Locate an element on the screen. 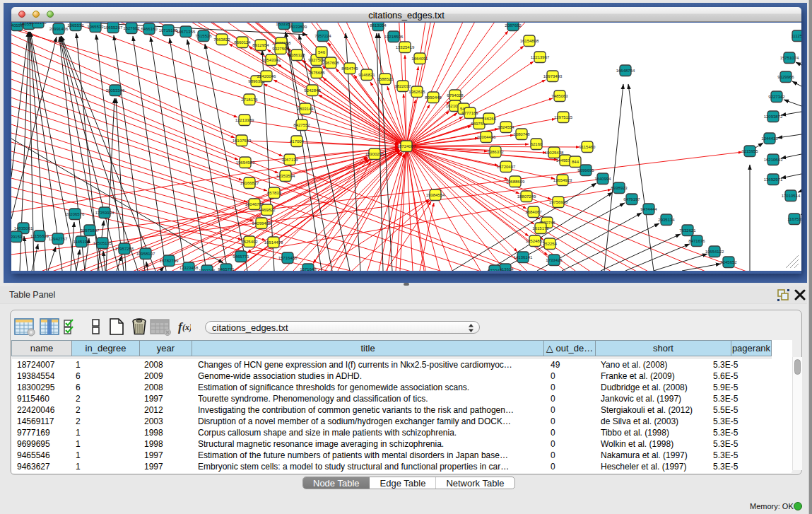  svg-text: 12093872 is located at coordinates (773, 117).